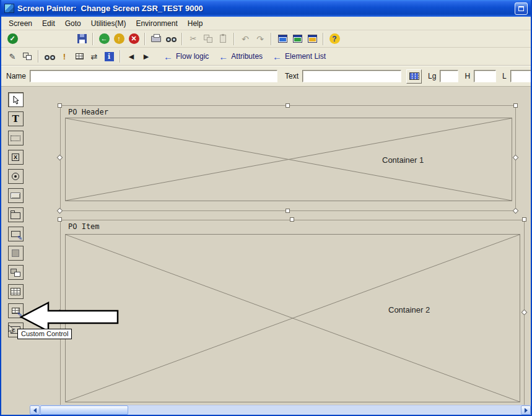 The image size is (532, 416). Describe the element at coordinates (94, 57) in the screenshot. I see `convert-button: ⇄` at that location.